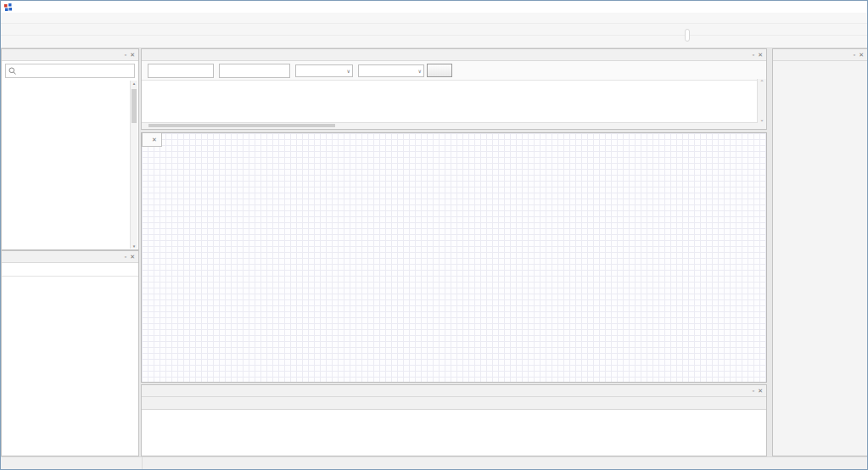 The width and height of the screenshot is (868, 470). Describe the element at coordinates (454, 391) in the screenshot. I see `log-panel-titlebar: ▫ ✕` at that location.